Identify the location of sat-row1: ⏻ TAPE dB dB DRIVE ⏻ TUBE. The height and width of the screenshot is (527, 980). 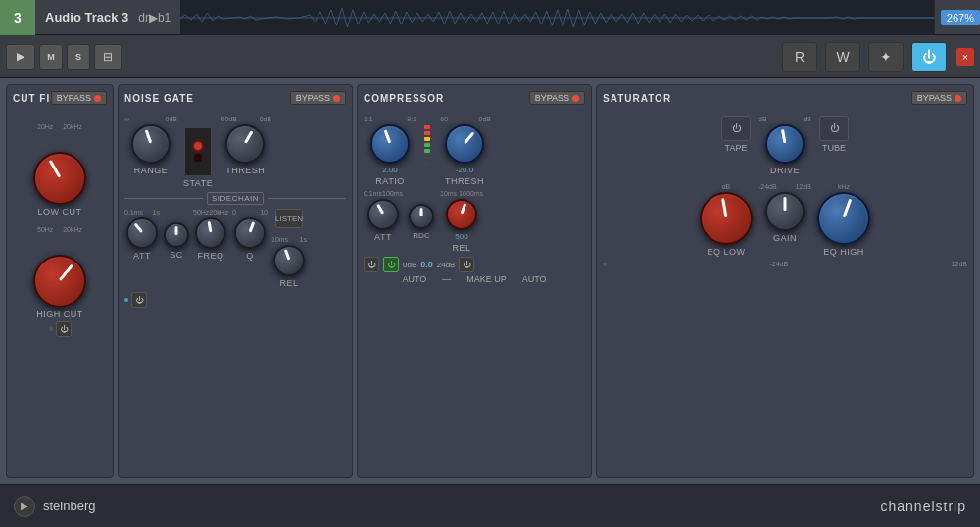
(785, 145).